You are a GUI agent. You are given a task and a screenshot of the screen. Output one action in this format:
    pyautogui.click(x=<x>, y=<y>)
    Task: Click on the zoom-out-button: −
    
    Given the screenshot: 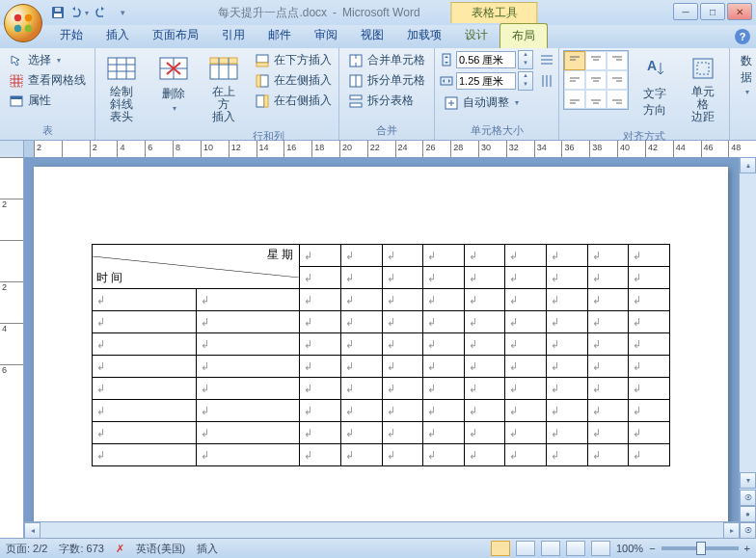 What is the action you would take?
    pyautogui.click(x=652, y=548)
    